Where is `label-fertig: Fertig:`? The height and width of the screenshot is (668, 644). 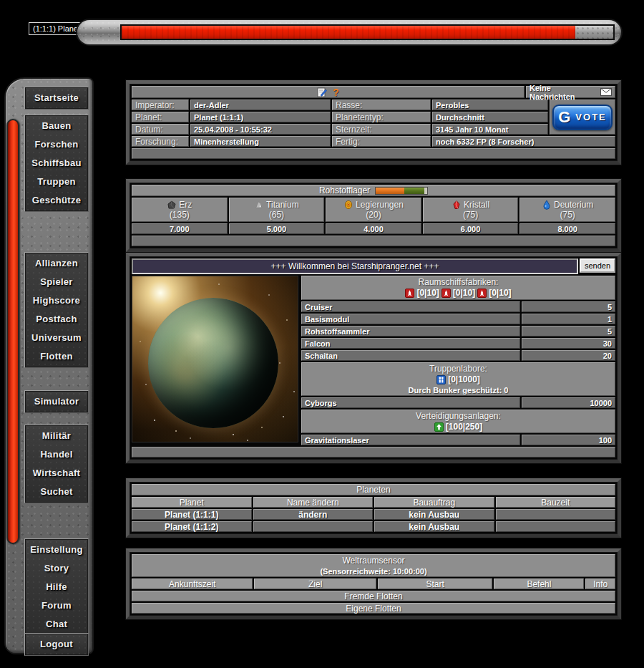
label-fertig: Fertig: is located at coordinates (381, 142).